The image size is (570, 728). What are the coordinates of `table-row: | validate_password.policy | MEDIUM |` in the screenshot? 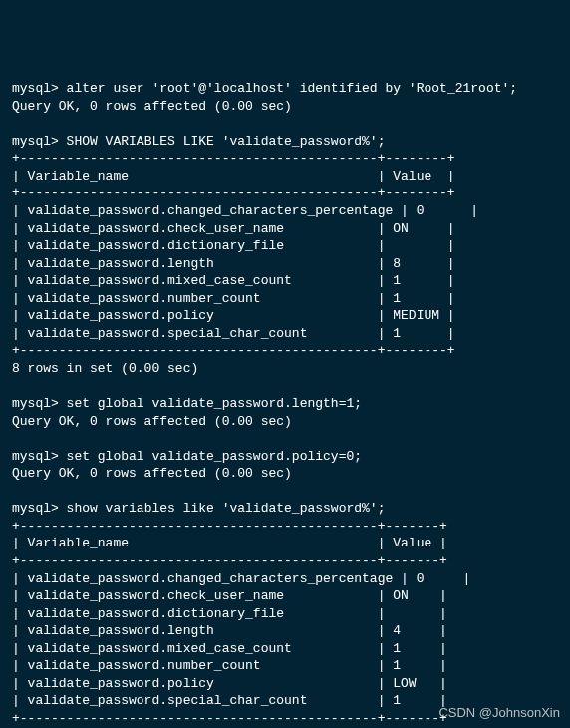 It's located at (233, 315).